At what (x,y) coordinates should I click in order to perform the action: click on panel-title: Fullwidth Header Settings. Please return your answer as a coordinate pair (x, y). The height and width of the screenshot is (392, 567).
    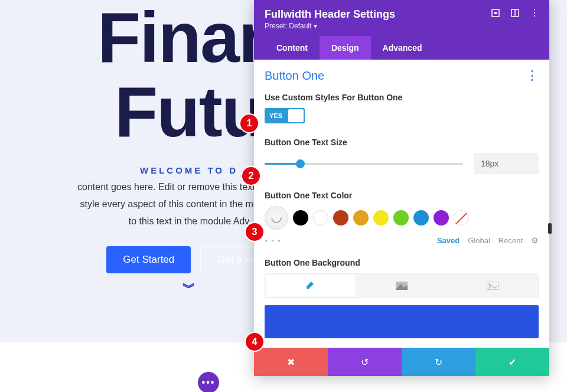
    Looking at the image, I should click on (330, 14).